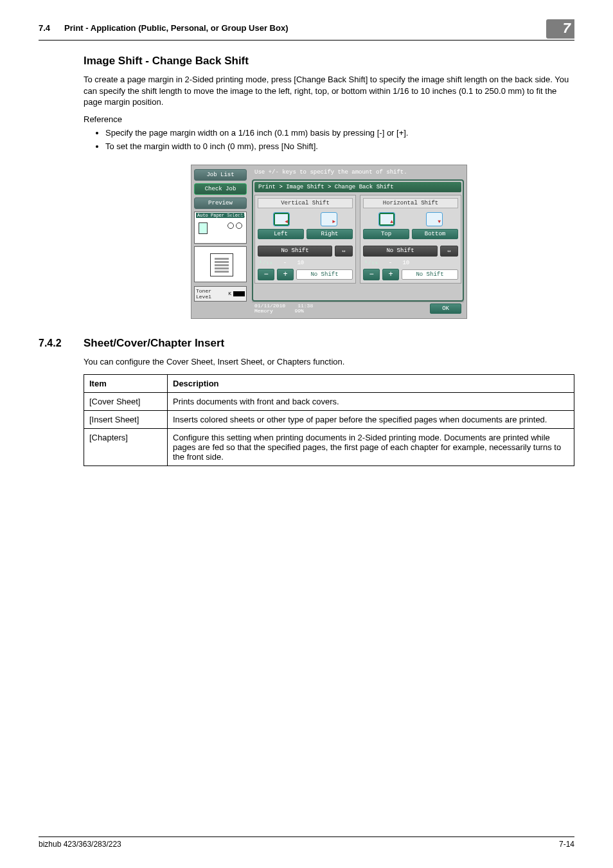 The image size is (613, 868). I want to click on ok-button: OK, so click(446, 309).